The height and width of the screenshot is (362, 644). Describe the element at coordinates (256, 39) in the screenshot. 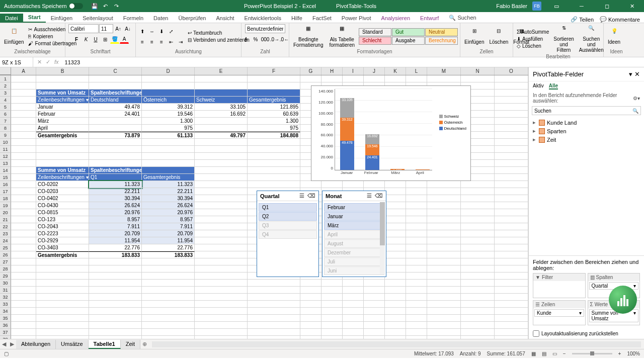

I see `percent-icon: %` at that location.